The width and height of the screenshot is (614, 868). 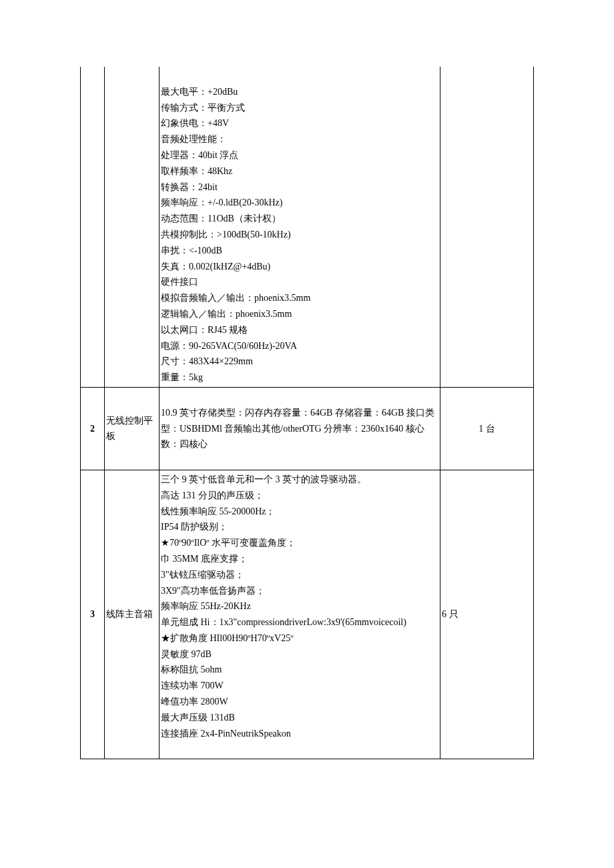 I want to click on spec-line: 10.9 英寸存储类型：闪存内存容量：64GB 存储容量：64GB 接口类型：U…, so click(x=300, y=428).